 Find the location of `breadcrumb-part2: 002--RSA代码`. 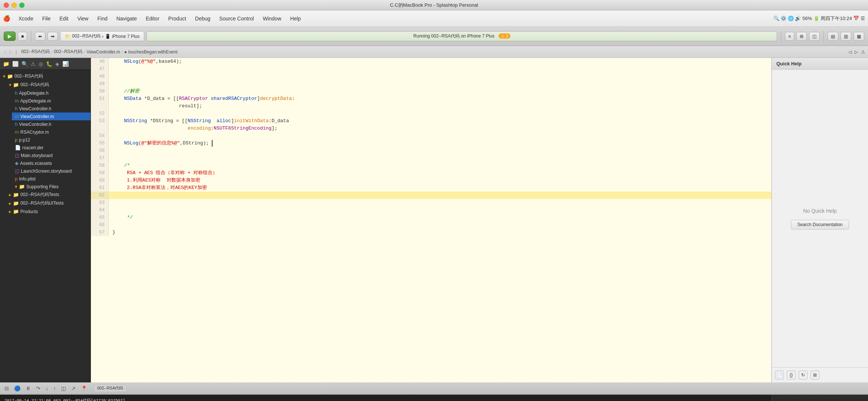

breadcrumb-part2: 002--RSA代码 is located at coordinates (68, 52).